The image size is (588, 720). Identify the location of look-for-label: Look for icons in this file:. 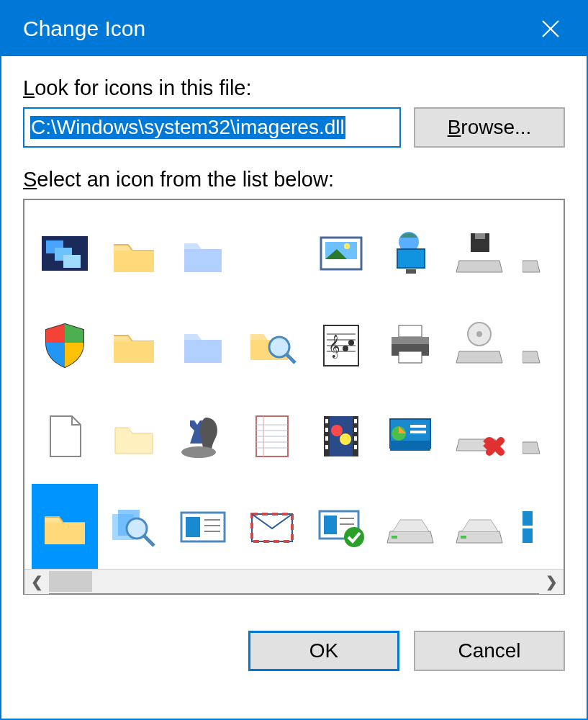
(294, 88).